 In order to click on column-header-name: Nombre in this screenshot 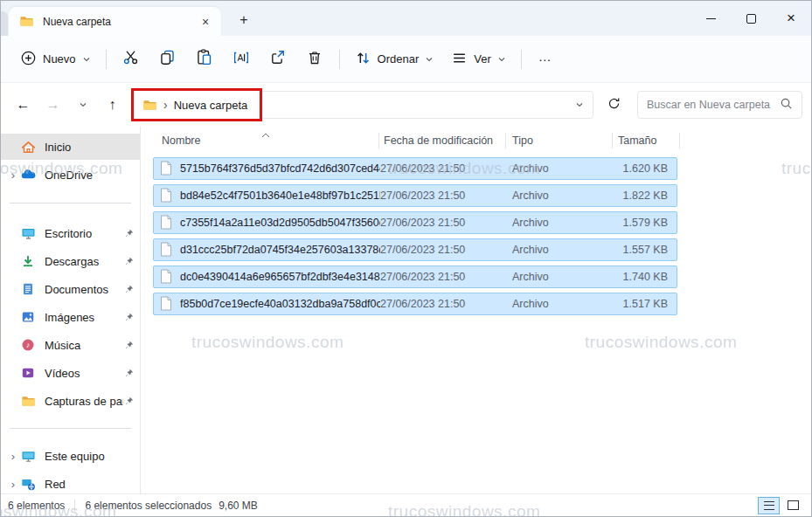, I will do `click(266, 141)`.